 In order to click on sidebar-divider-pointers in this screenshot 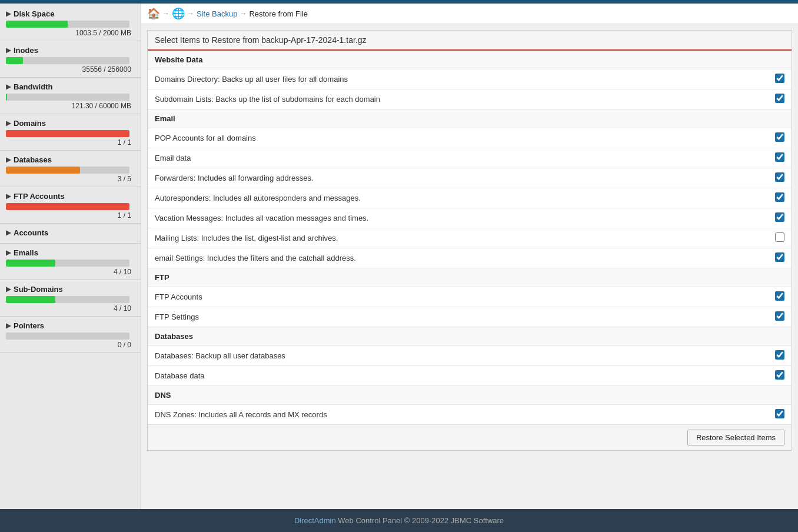, I will do `click(71, 353)`.